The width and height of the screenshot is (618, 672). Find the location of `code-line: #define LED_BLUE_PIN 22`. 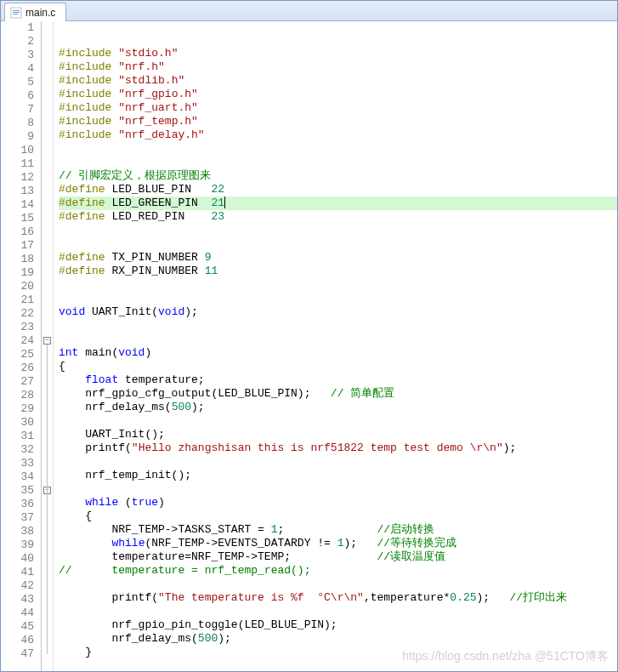

code-line: #define LED_BLUE_PIN 22 is located at coordinates (338, 190).